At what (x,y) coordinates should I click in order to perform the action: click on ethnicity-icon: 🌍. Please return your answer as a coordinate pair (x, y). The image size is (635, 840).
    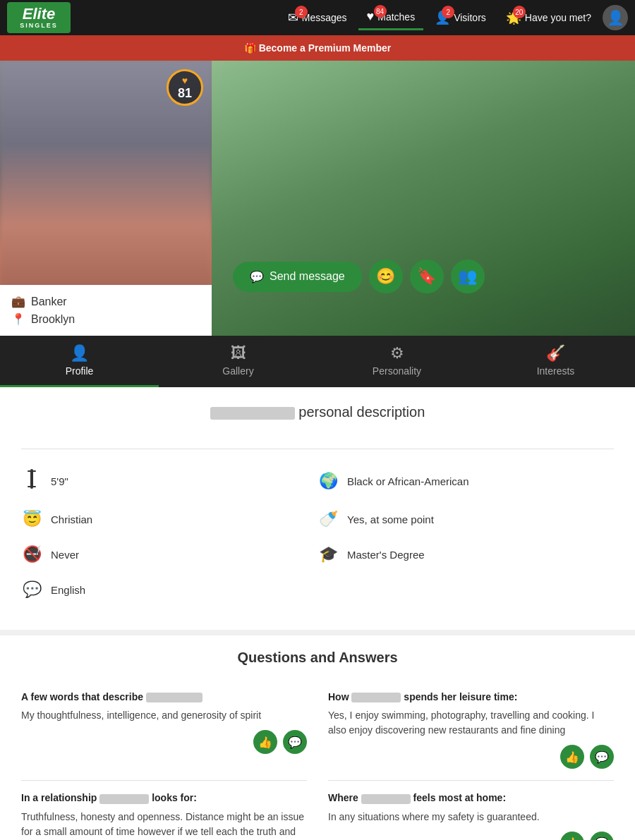
    Looking at the image, I should click on (328, 481).